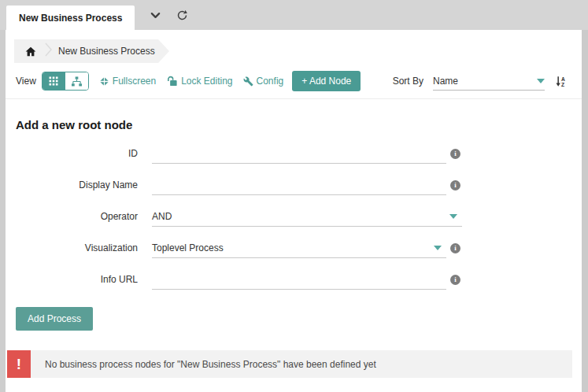 This screenshot has height=392, width=588. What do you see at coordinates (294, 15) in the screenshot?
I see `tab-bar: New Business Process` at bounding box center [294, 15].